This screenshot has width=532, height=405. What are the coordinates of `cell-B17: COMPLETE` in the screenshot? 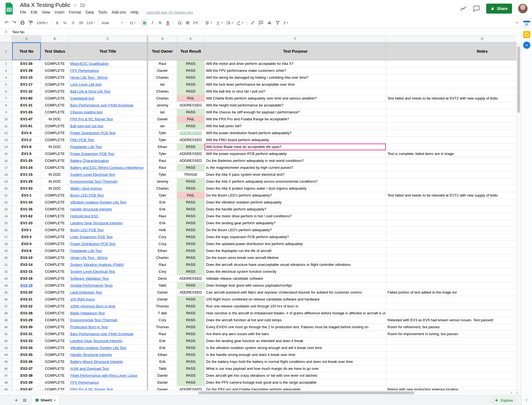 It's located at (55, 168).